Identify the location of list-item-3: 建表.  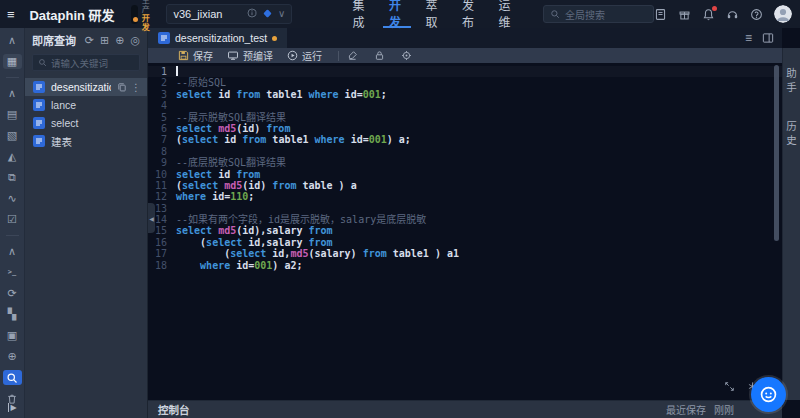
(86, 141).